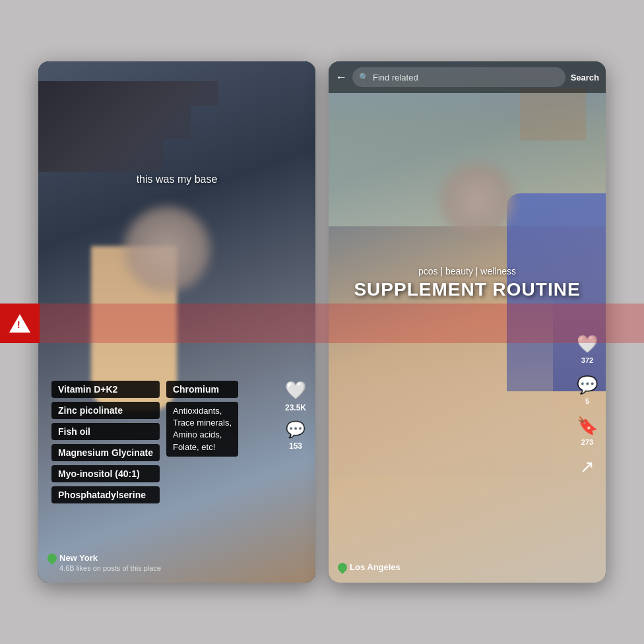 This screenshot has width=644, height=644. Describe the element at coordinates (585, 78) in the screenshot. I see `search-button: Search` at that location.